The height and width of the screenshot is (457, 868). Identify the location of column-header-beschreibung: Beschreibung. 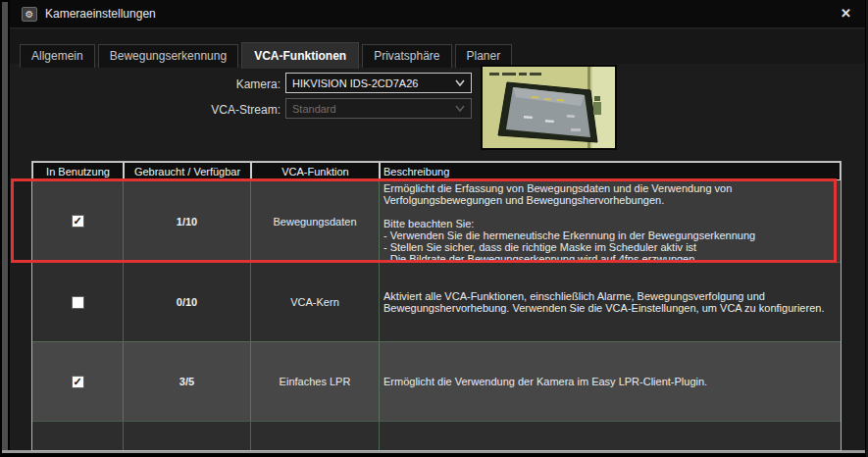
(610, 171).